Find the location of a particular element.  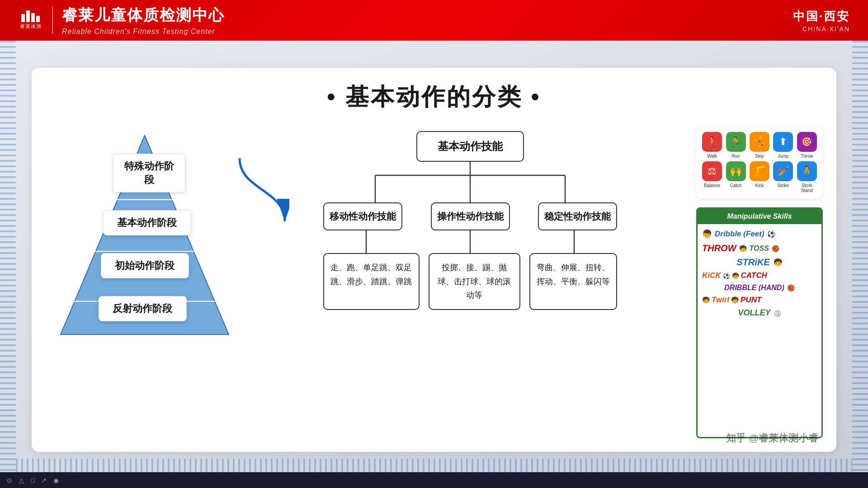

location-en: CHINA·XI'AN is located at coordinates (826, 29).